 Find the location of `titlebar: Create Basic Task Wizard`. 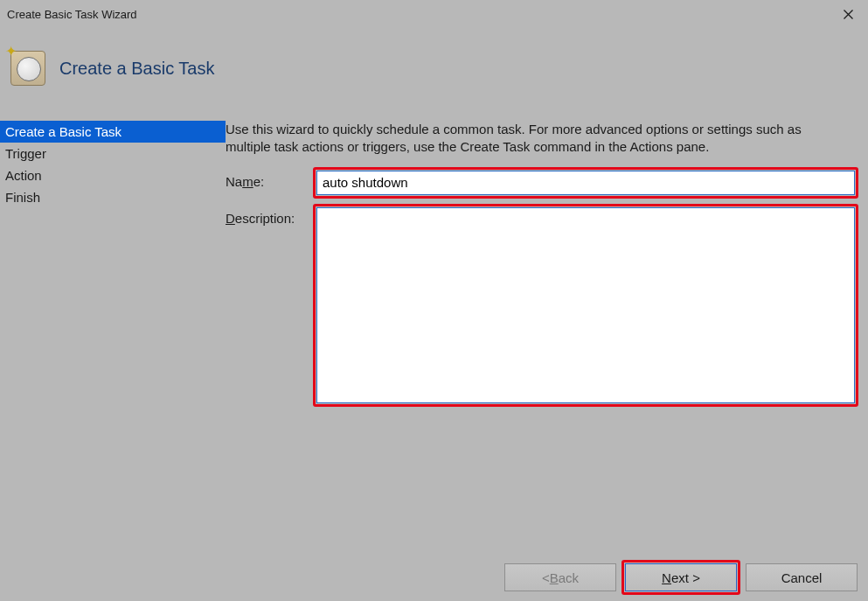

titlebar: Create Basic Task Wizard is located at coordinates (434, 14).